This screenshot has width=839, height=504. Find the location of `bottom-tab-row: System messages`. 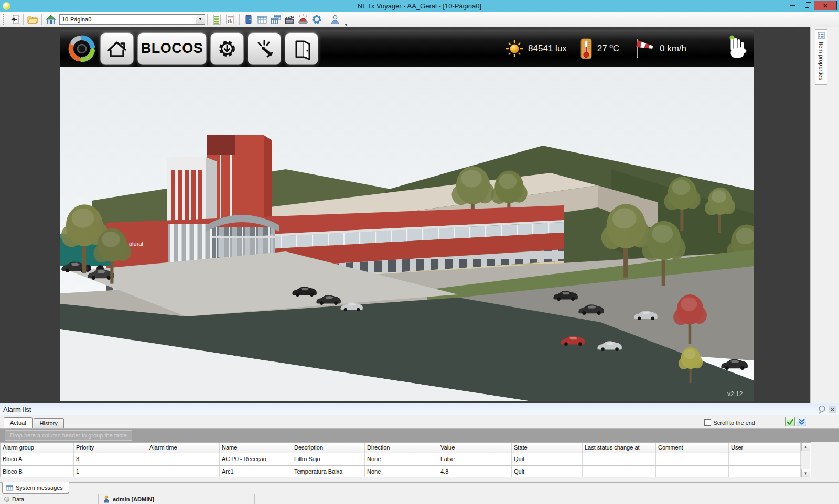

bottom-tab-row: System messages is located at coordinates (420, 488).